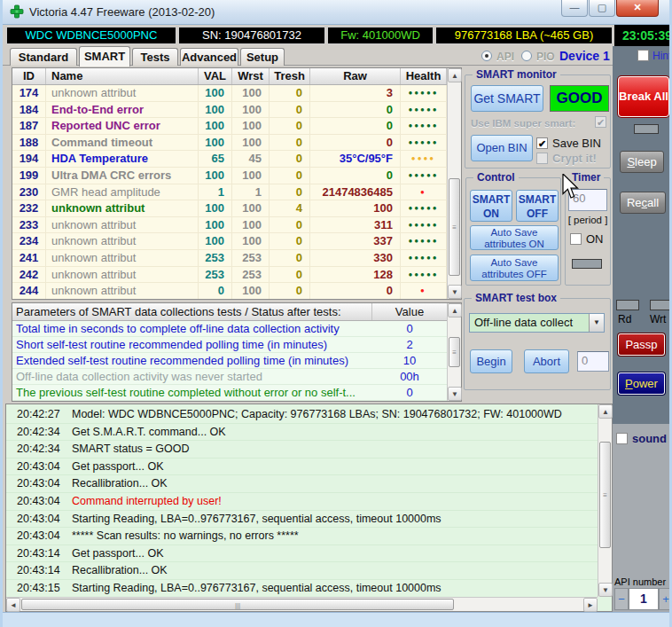 The width and height of the screenshot is (672, 627). Describe the element at coordinates (230, 144) in the screenshot. I see `table-row: 188Command timeout10010000●●●●●` at that location.